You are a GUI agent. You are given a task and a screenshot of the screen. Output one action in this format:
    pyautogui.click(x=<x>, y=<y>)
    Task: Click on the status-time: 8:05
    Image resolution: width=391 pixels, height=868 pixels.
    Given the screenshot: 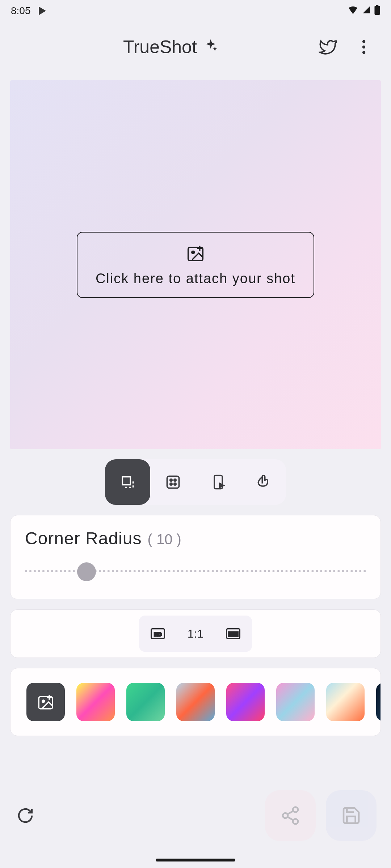 What is the action you would take?
    pyautogui.click(x=21, y=11)
    